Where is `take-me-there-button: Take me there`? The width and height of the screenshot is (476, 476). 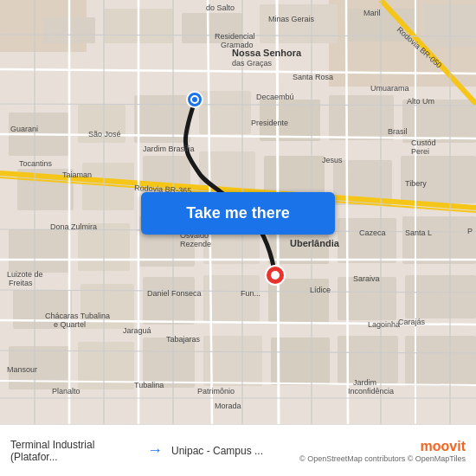 take-me-there-button: Take me there is located at coordinates (238, 213).